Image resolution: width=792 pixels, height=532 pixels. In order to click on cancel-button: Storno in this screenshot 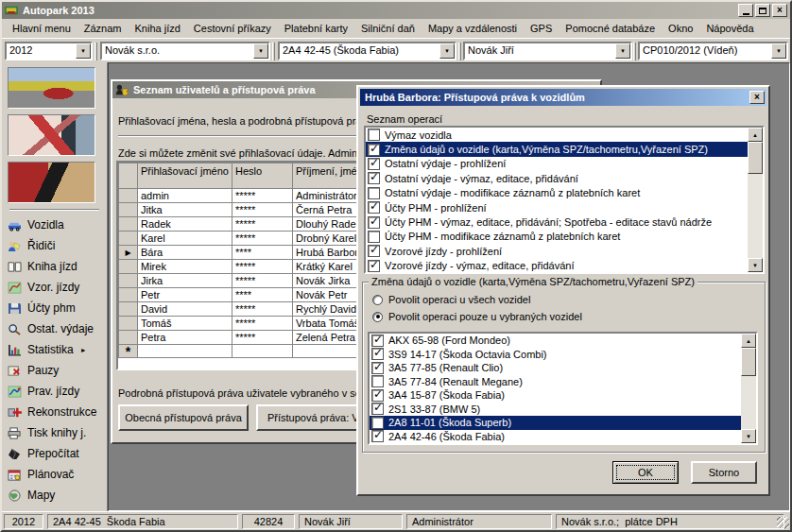, I will do `click(724, 472)`.